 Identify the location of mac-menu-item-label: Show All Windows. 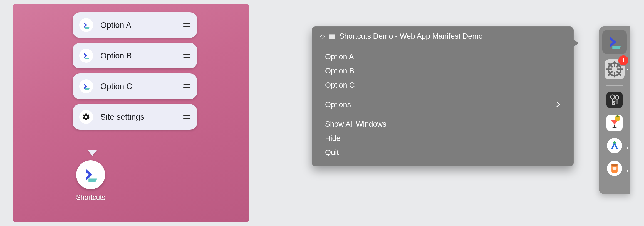
(356, 124).